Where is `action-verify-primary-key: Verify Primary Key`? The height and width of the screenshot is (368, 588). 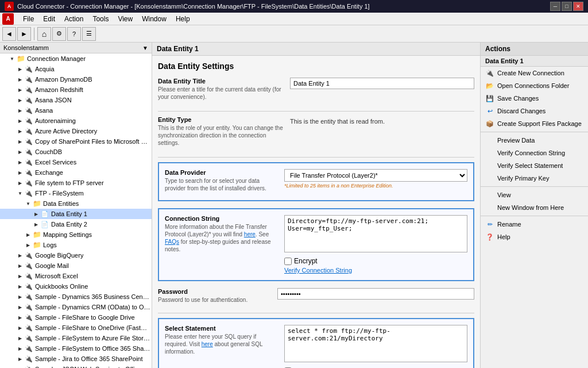
action-verify-primary-key: Verify Primary Key is located at coordinates (534, 178).